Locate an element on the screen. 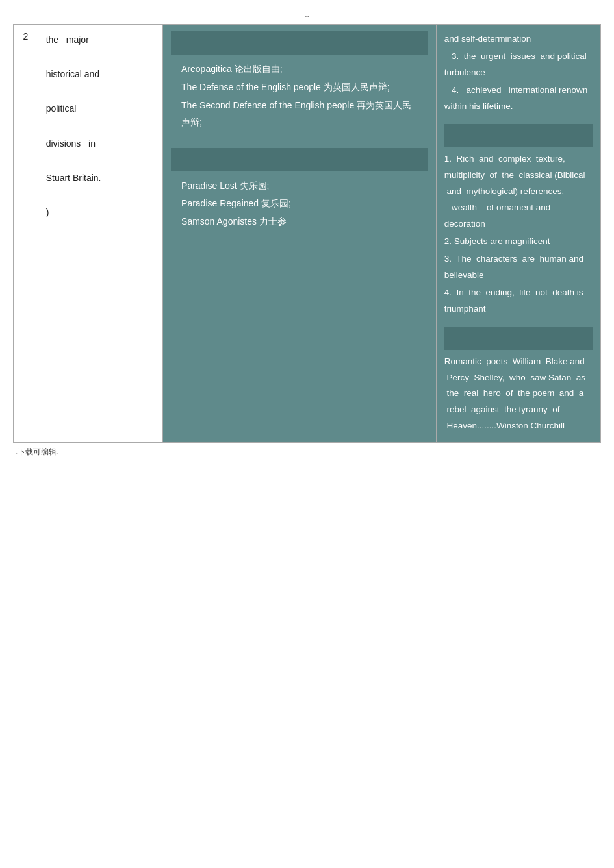 The height and width of the screenshot is (868, 614). col-left-text: the major historical and political divis… is located at coordinates (100, 126).